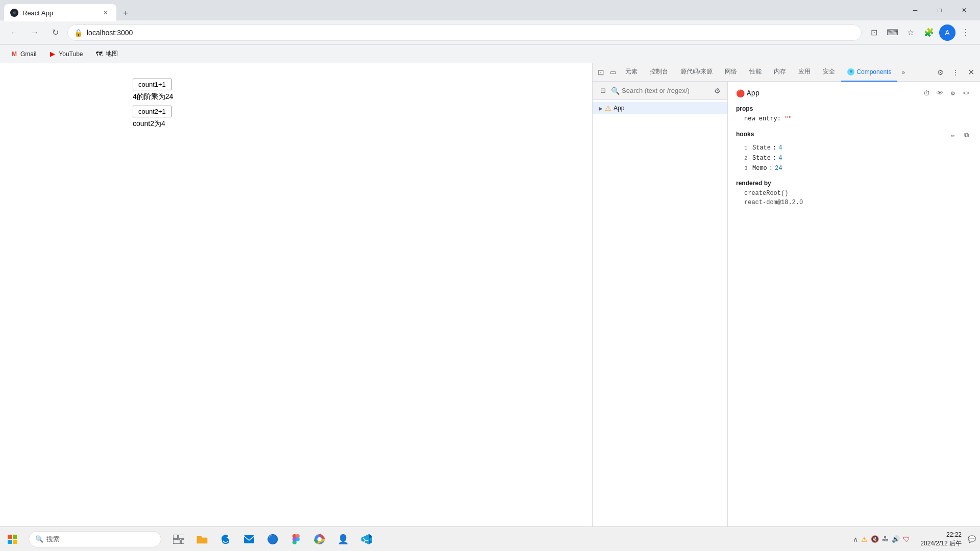  Describe the element at coordinates (940, 93) in the screenshot. I see `eye-icon: 👁` at that location.